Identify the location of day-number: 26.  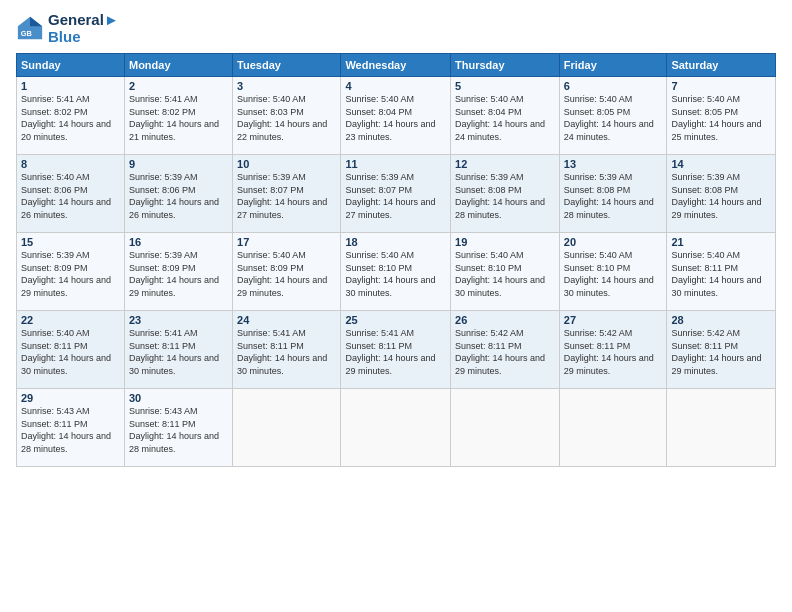
(505, 320).